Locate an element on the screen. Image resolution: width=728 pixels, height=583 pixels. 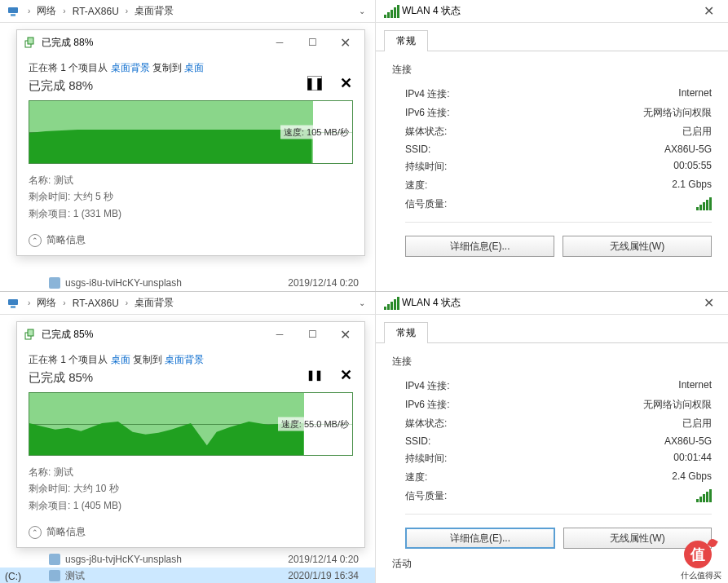
remain-items-value: 1 (331 MB) is located at coordinates (98, 214).